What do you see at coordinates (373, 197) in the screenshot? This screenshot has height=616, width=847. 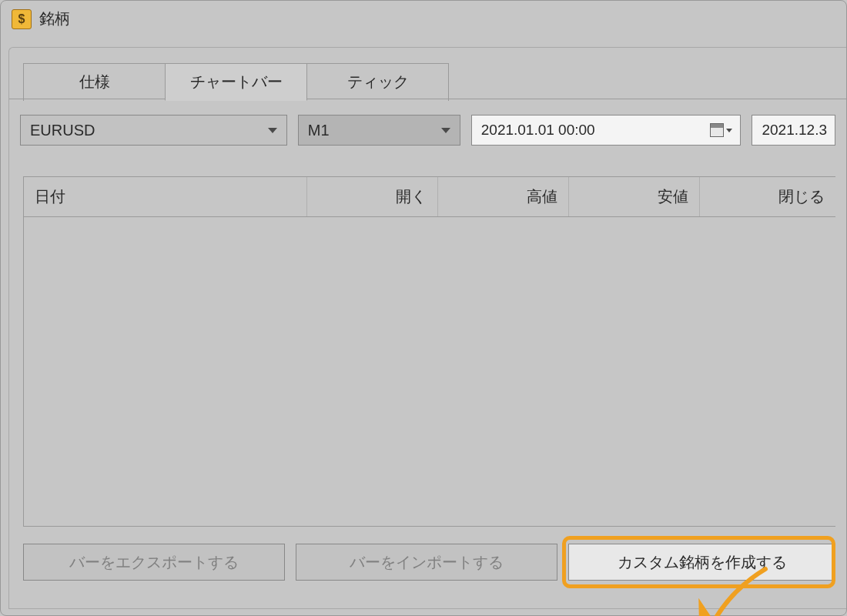 I see `column-header-open: 開く` at bounding box center [373, 197].